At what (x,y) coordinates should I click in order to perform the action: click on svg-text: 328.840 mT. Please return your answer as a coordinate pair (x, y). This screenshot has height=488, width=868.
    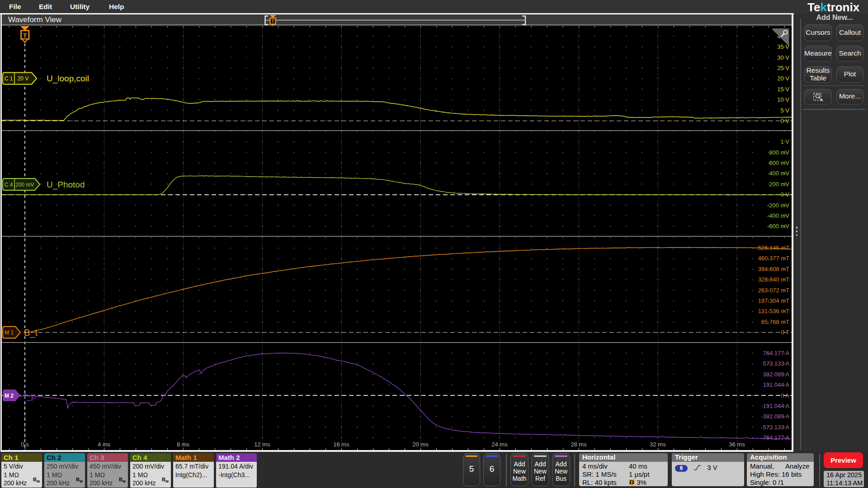
    Looking at the image, I should click on (774, 279).